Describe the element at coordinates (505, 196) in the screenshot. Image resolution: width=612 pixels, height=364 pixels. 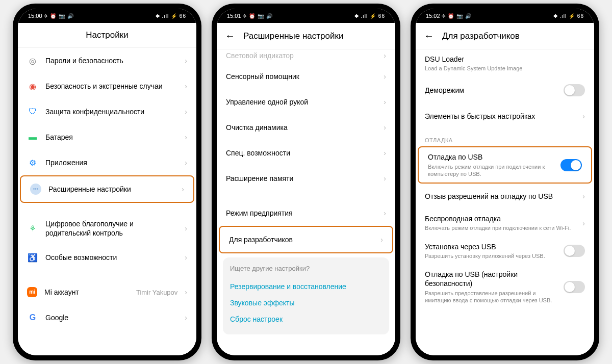
I see `item-revoke-usb-auth: Отзыв разрешений на отладку по USB ›` at that location.